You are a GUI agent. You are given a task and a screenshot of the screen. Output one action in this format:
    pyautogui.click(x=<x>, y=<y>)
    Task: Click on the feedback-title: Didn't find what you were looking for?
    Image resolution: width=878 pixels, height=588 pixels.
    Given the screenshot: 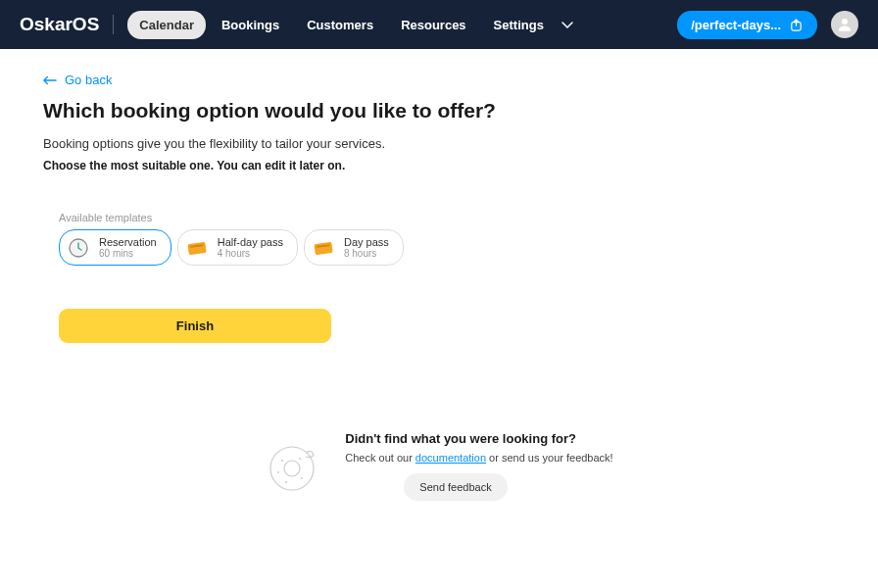 What is the action you would take?
    pyautogui.click(x=461, y=439)
    